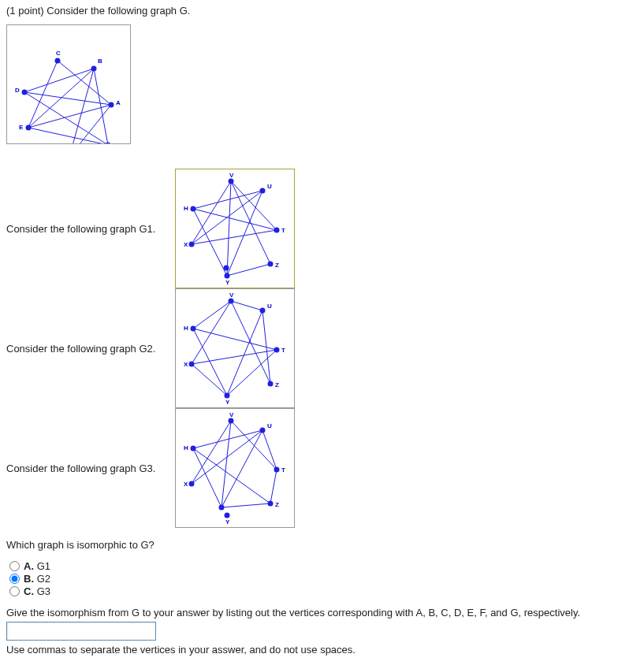  Describe the element at coordinates (91, 348) in the screenshot. I see `g2-label: Consider the following graph G2.` at that location.